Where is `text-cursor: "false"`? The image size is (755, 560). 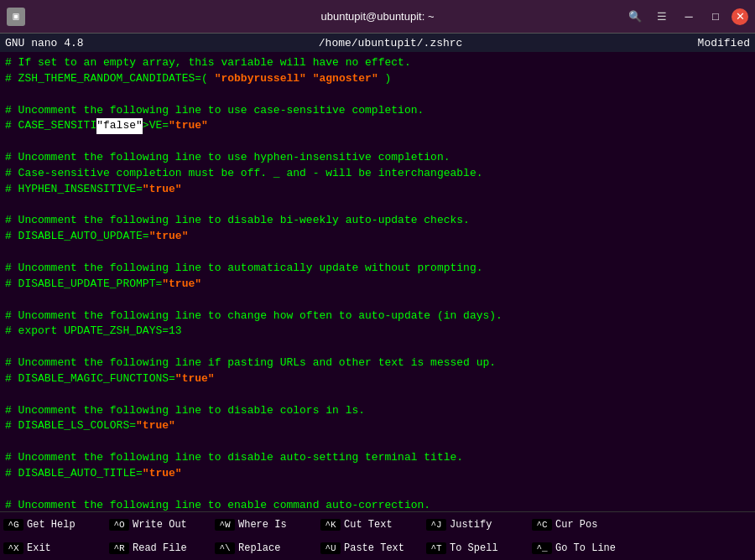 text-cursor: "false" is located at coordinates (119, 126).